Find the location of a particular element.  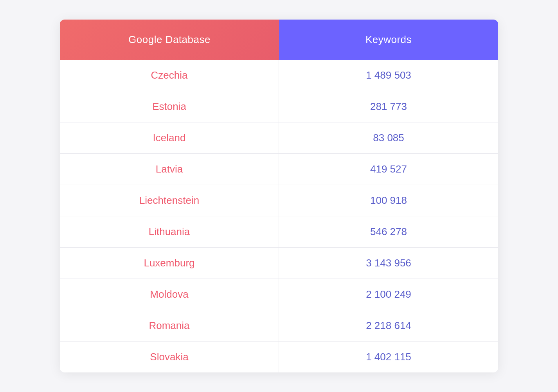

keywords-cell: 2 218 614 is located at coordinates (389, 325).